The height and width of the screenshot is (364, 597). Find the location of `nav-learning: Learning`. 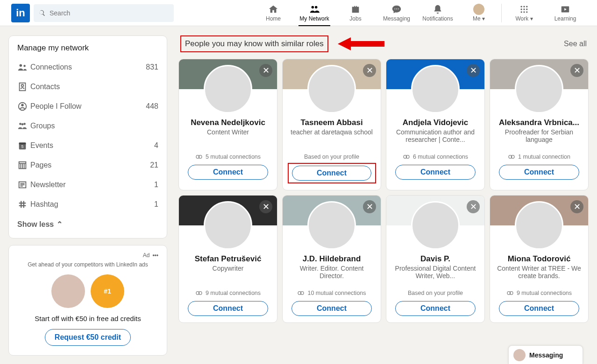

nav-learning: Learning is located at coordinates (565, 13).